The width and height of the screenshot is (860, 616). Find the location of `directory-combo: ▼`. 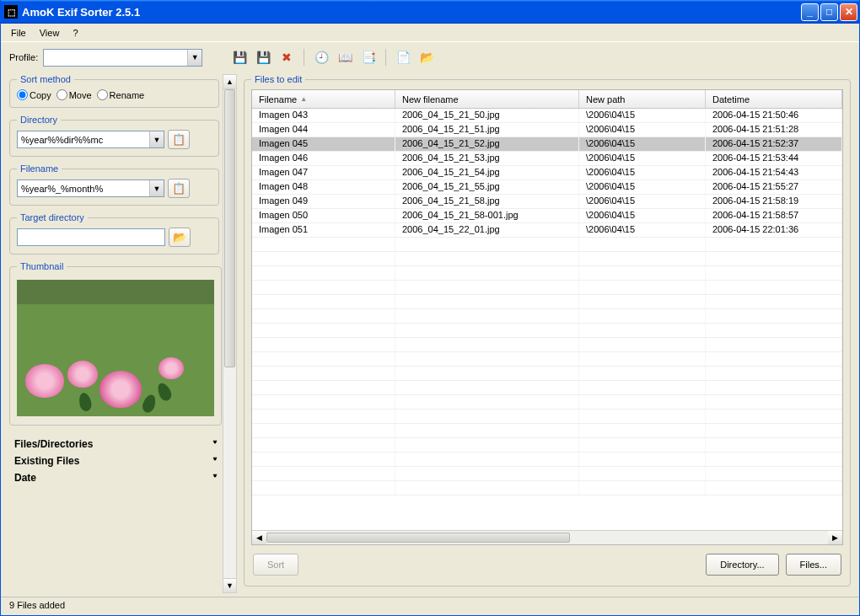

directory-combo: ▼ is located at coordinates (91, 140).